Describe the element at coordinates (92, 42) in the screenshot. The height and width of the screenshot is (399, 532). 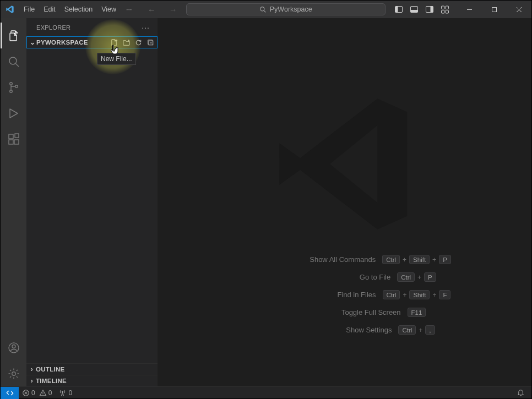
I see `workspace-folder-header: ⌄ PYWORKSPACE` at that location.